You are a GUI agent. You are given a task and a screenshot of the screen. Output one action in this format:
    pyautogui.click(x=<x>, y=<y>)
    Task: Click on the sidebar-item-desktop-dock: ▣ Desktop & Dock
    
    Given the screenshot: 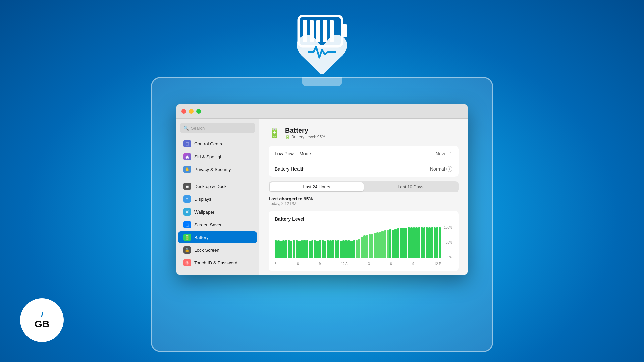 What is the action you would take?
    pyautogui.click(x=217, y=186)
    